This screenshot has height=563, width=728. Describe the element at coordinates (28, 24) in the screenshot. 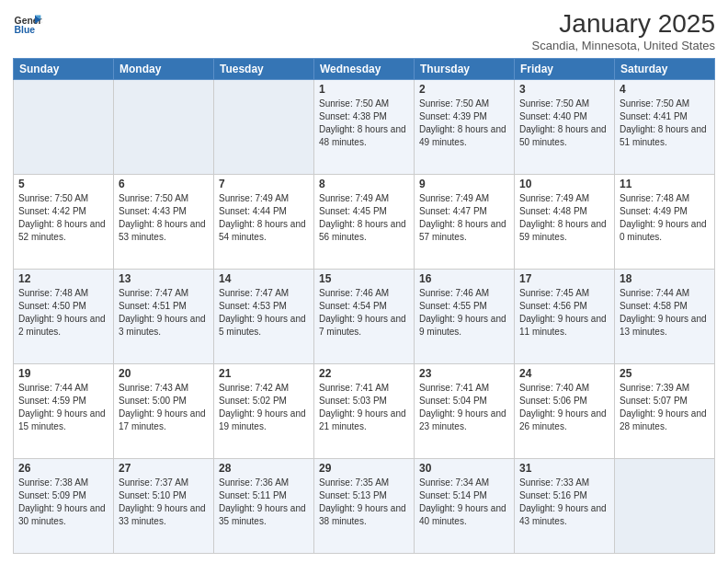

I see `generalblue-logo-icon: General Blue` at that location.